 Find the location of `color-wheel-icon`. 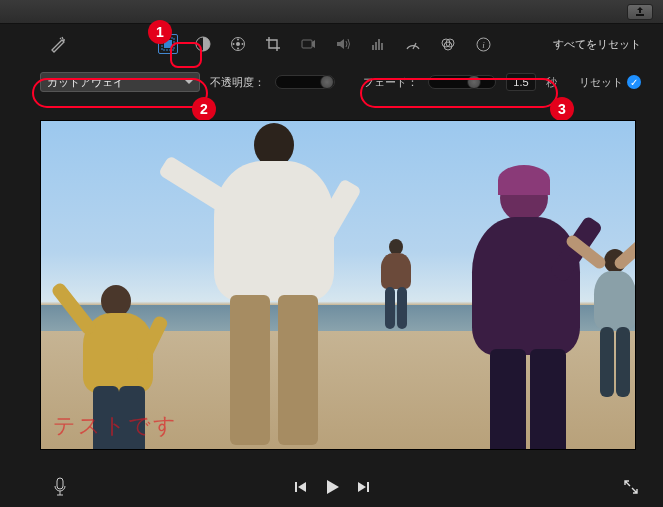

color-wheel-icon is located at coordinates (238, 44).